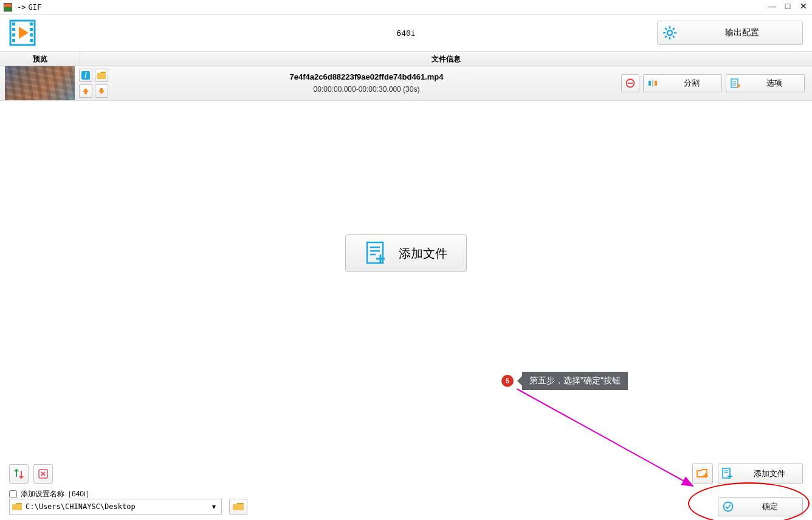 The width and height of the screenshot is (812, 520). I want to click on add-file-large-button: 添加文件, so click(406, 253).